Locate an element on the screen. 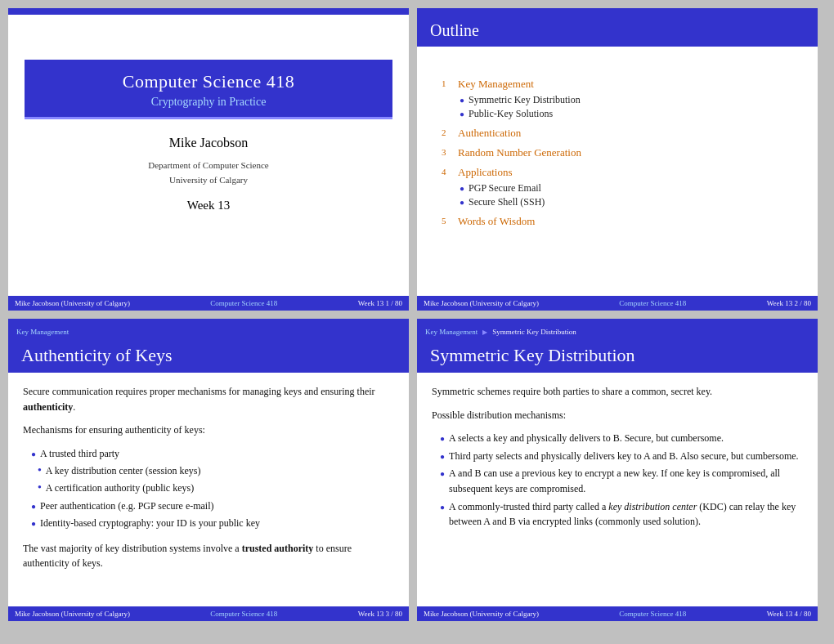 This screenshot has height=644, width=834. breadcrumb-bar-4: Key Management ▶ Symmetric Key Distribut… is located at coordinates (617, 332).